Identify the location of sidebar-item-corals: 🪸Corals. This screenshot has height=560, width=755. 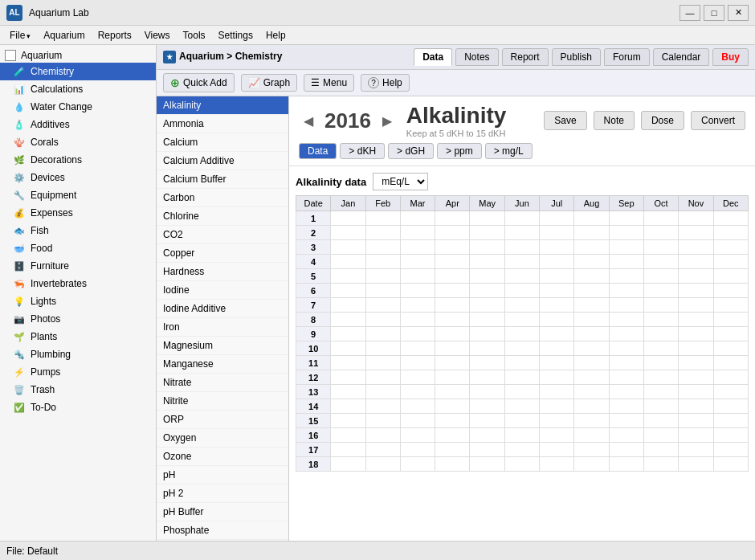
(78, 142).